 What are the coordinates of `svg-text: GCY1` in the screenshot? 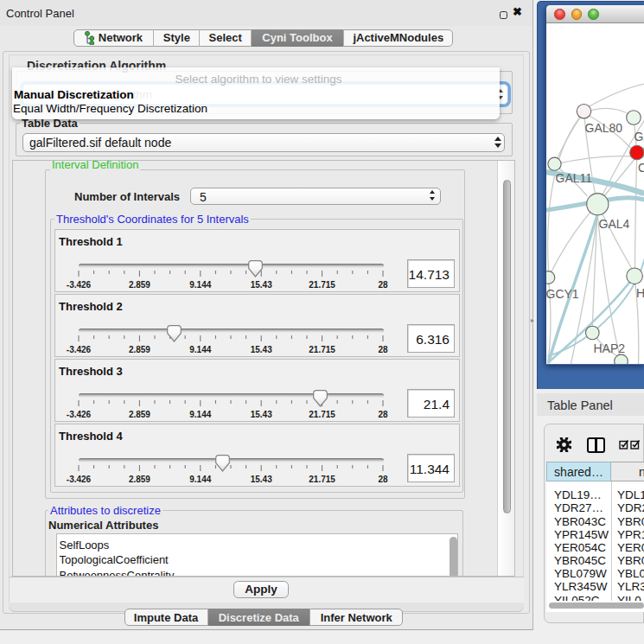 It's located at (563, 294).